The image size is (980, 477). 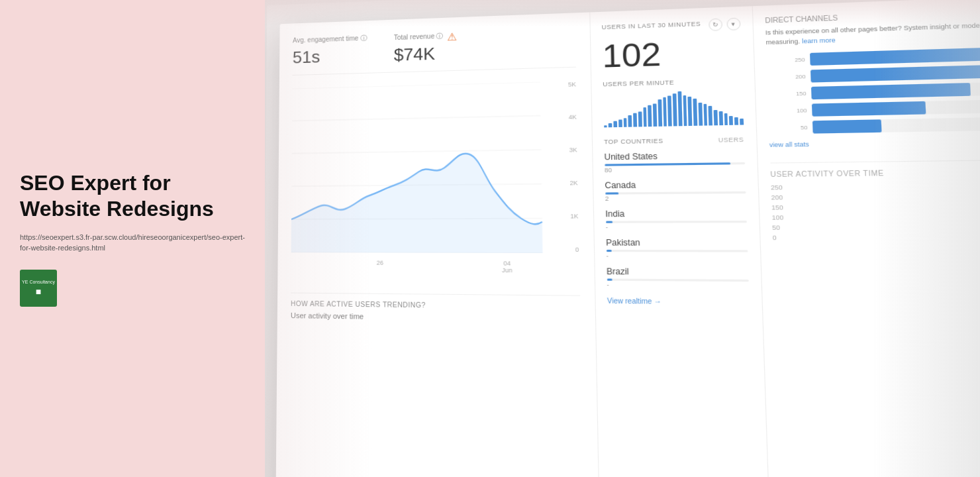 What do you see at coordinates (875, 172) in the screenshot?
I see `bottom-title: USER ACTIVITY OVER TIME` at bounding box center [875, 172].